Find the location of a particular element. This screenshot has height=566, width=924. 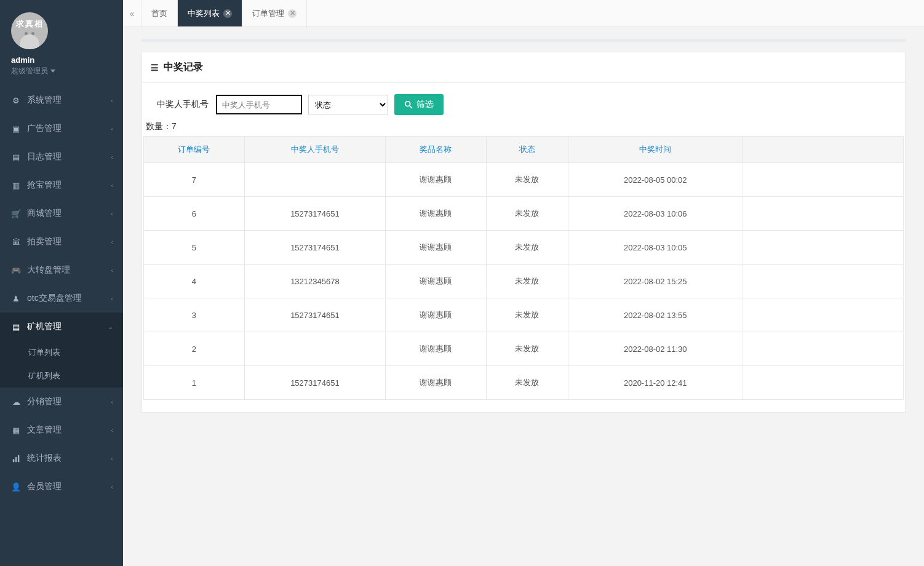

sidebar-header: 求真相 admin 超级管理员 is located at coordinates (62, 42).